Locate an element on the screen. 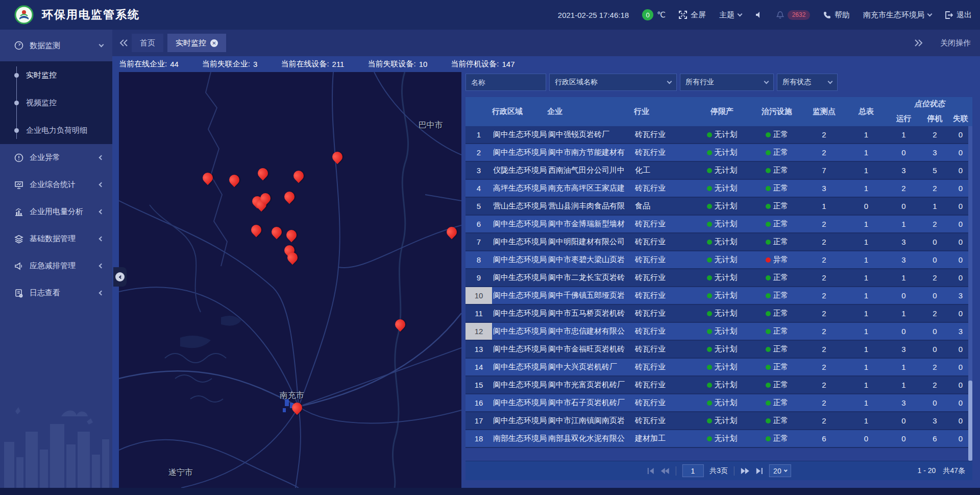 The image size is (980, 495). theme-menu: 主题 is located at coordinates (730, 15).